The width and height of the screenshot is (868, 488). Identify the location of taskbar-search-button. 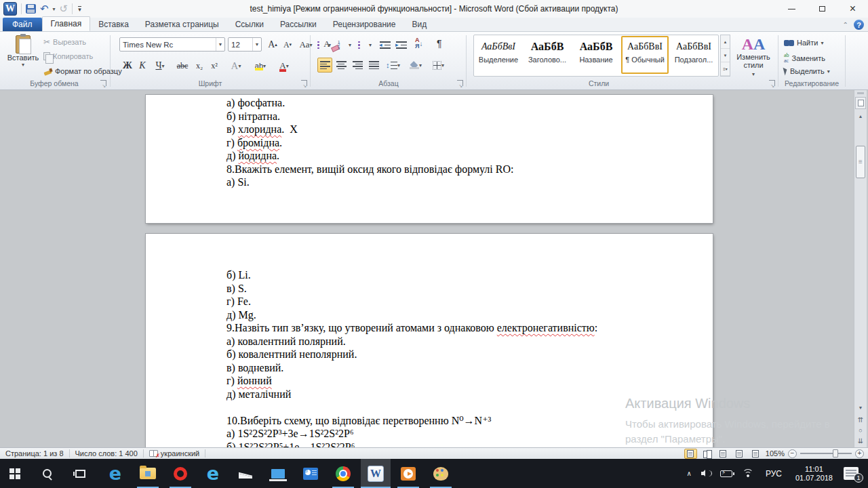
(47, 473).